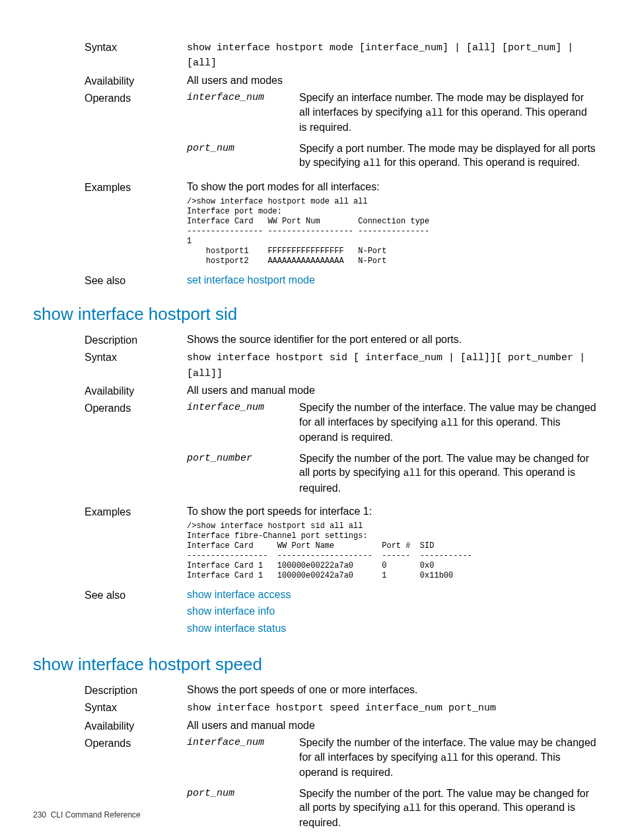 This screenshot has height=840, width=630. Describe the element at coordinates (231, 611) in the screenshot. I see `see-also-link: show interface info` at that location.